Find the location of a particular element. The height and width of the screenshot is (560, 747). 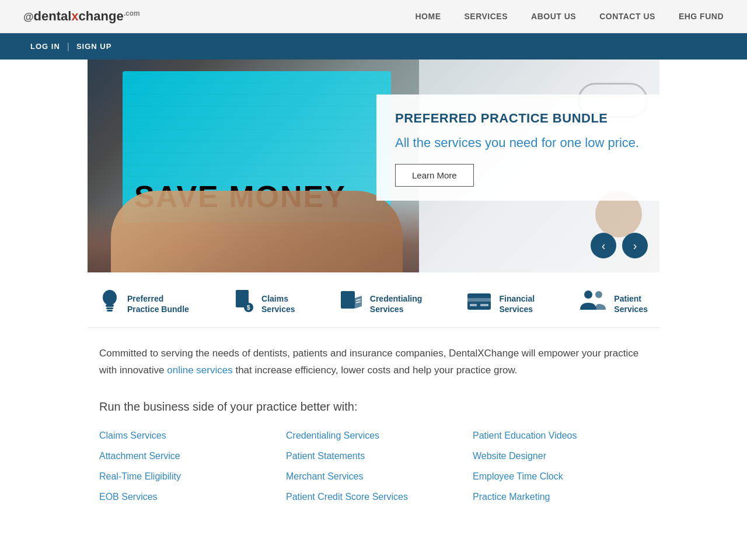

service-credentialing-label: CredentialingServices is located at coordinates (396, 304).